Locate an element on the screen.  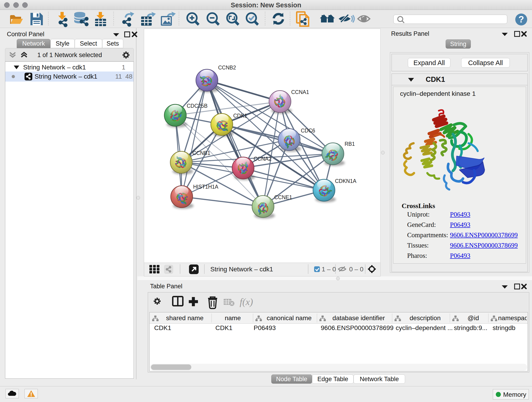
svg-text: 0 – 0 is located at coordinates (356, 269).